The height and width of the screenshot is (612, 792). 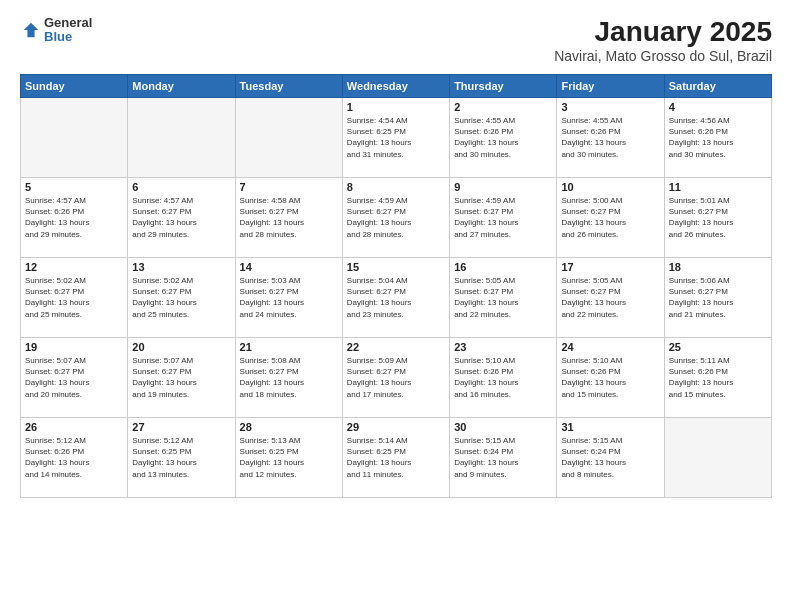 I want to click on day-number: 20, so click(x=181, y=347).